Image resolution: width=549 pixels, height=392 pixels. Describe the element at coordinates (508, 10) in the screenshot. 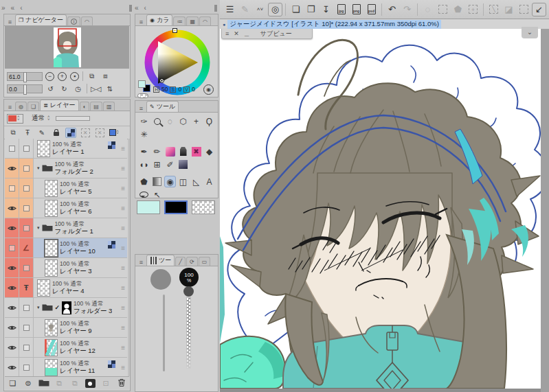

I see `gradient-map-icon: ◪` at that location.